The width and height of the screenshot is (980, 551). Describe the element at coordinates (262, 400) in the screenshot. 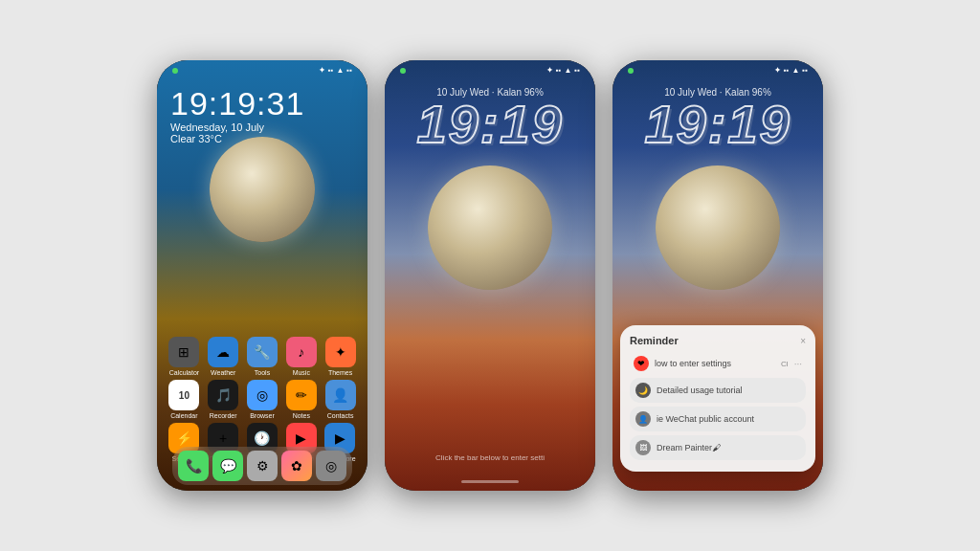

I see `app-browser: ◎ Browser` at that location.